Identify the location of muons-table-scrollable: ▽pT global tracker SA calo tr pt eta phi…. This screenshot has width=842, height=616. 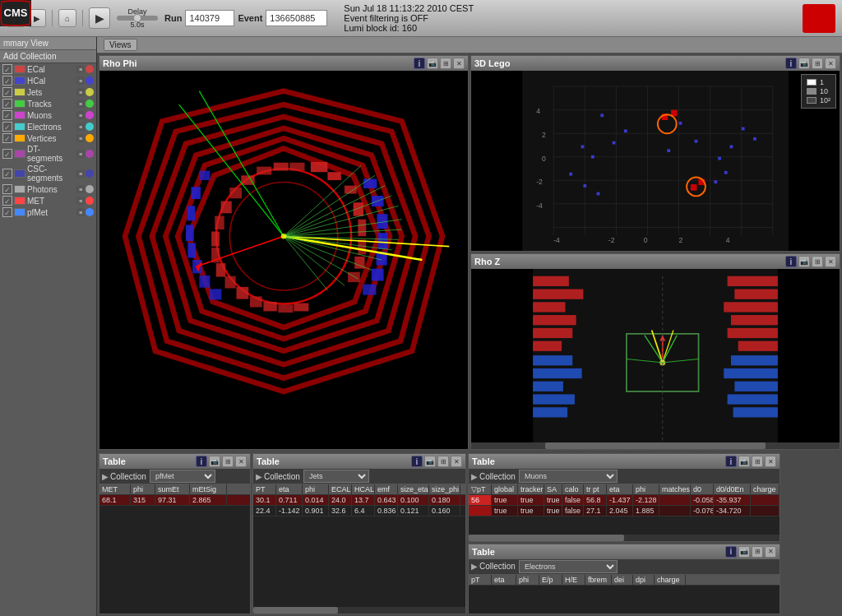
(624, 510).